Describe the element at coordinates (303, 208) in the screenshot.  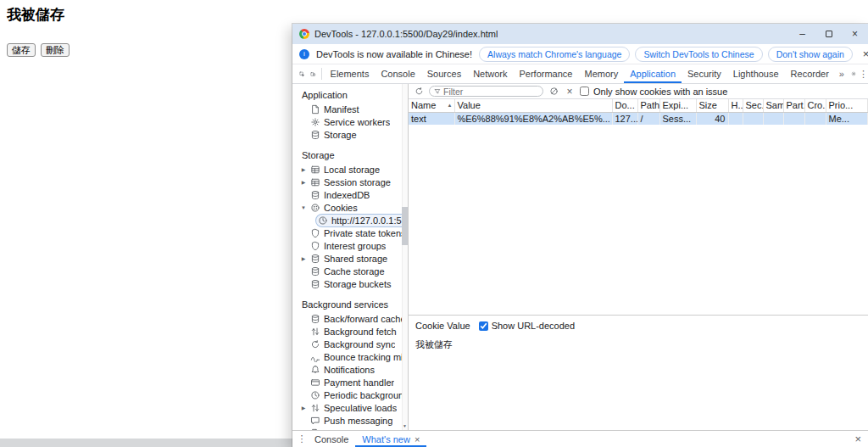
I see `tree-expanded-arrow-icon: ▼` at that location.